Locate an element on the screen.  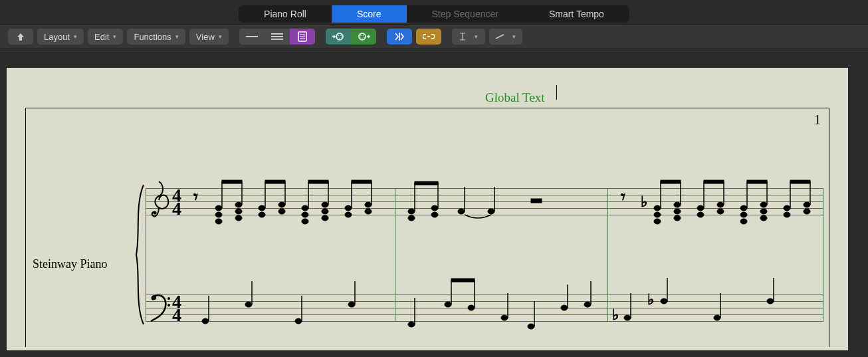
text-cursor is located at coordinates (557, 92).